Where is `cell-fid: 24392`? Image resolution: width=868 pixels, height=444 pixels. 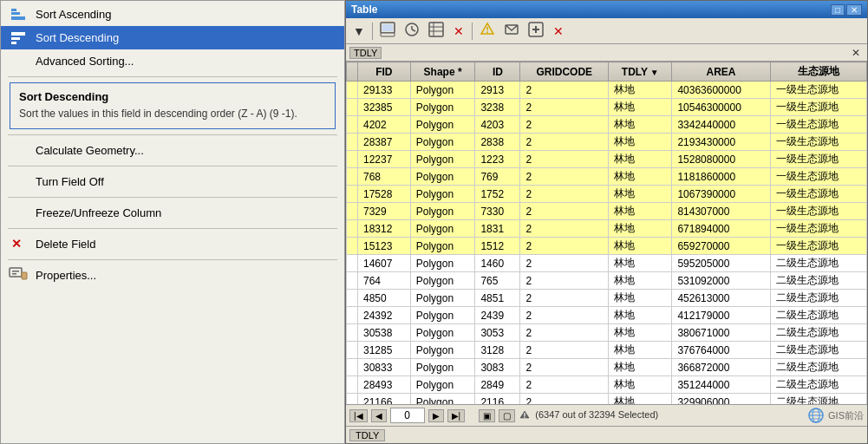 cell-fid: 24392 is located at coordinates (385, 316).